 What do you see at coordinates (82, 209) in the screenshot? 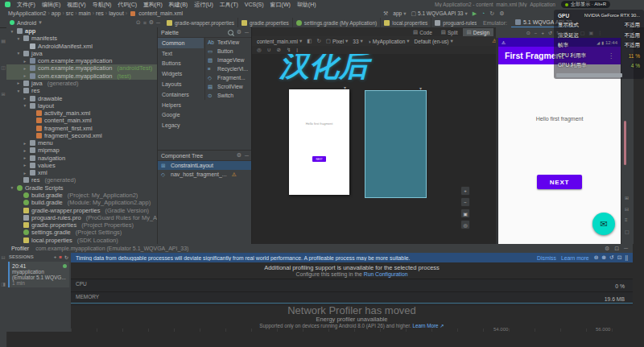
I see `tree-item: gradle-wrapper.properties (Gradle Versio…` at bounding box center [82, 209].